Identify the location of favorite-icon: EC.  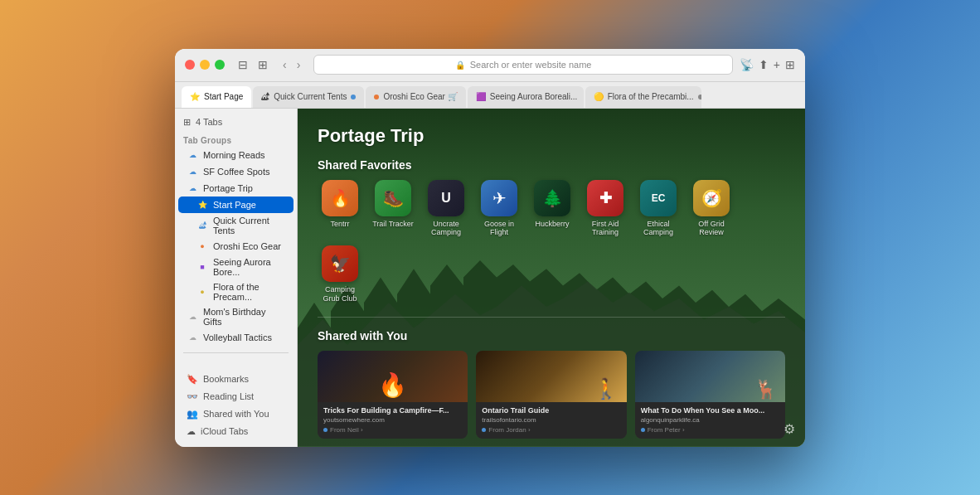
(658, 198).